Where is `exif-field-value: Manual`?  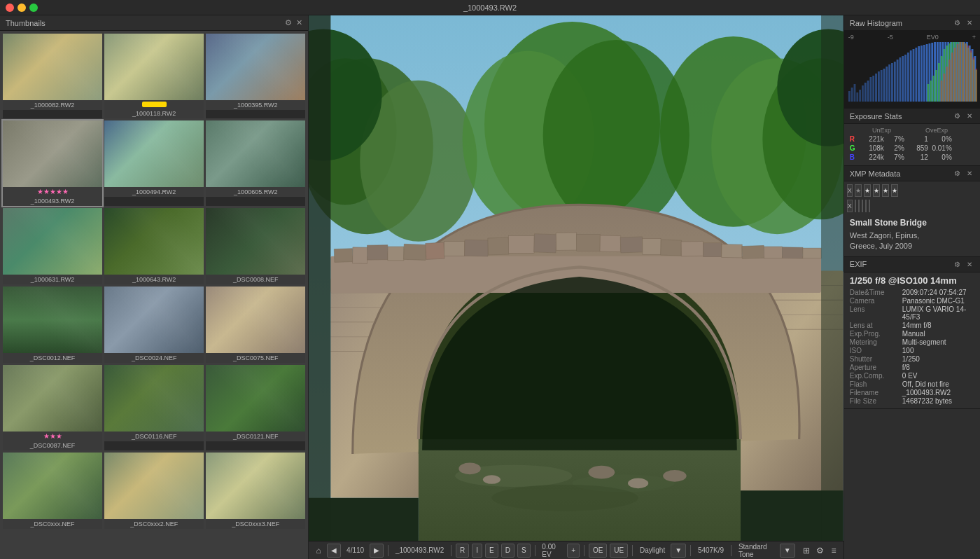 exif-field-value: Manual is located at coordinates (938, 333).